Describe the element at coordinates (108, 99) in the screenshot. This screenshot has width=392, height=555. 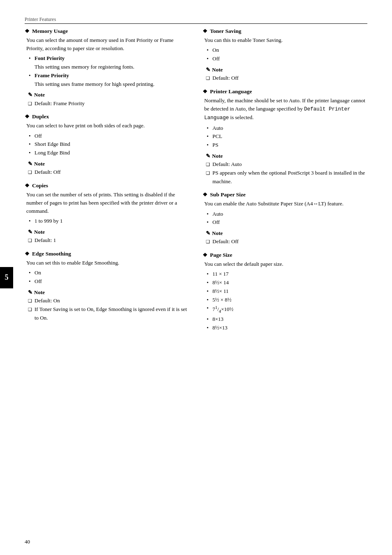
I see `memory-usage-note: ✎ Note Default: Frame Priority` at that location.